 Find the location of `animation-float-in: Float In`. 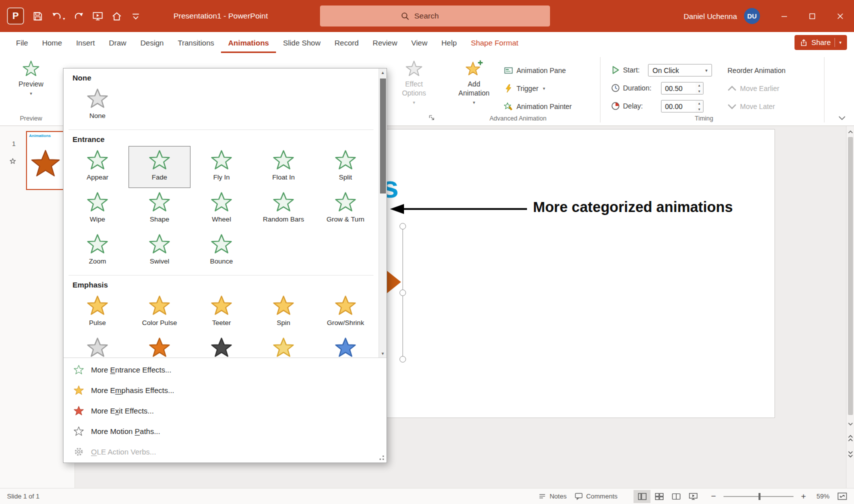

animation-float-in: Float In is located at coordinates (284, 167).